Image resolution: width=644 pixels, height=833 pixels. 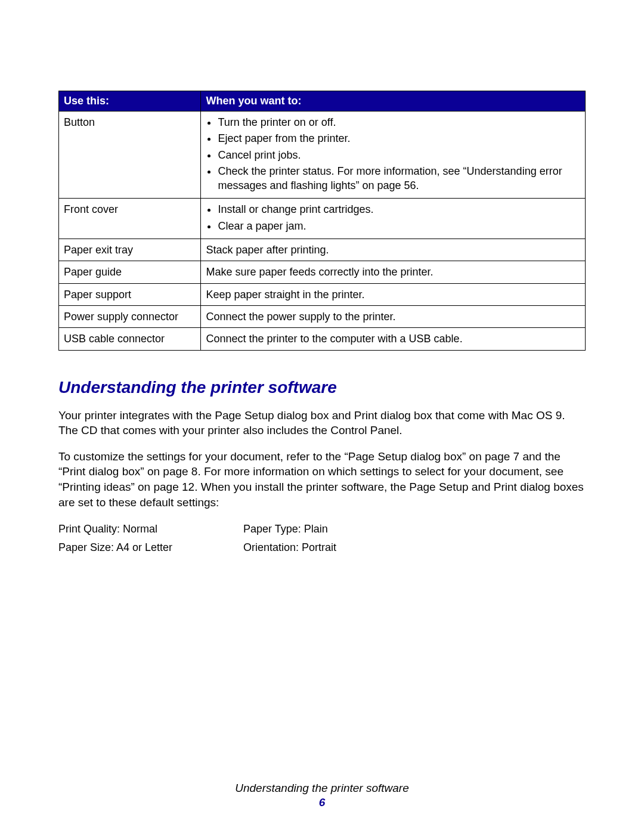 What do you see at coordinates (322, 388) in the screenshot?
I see `section-heading: Understanding the printer software` at bounding box center [322, 388].